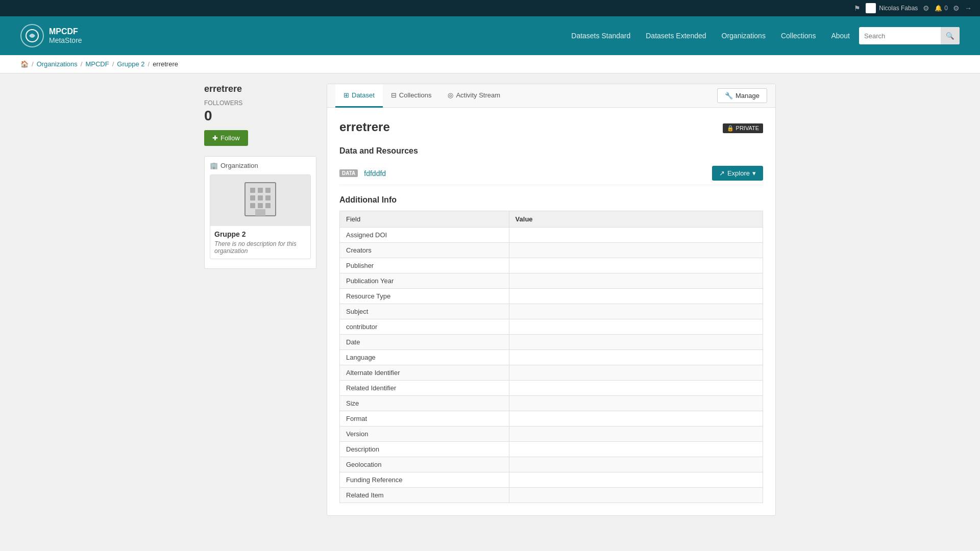 The height and width of the screenshot is (551, 980). Describe the element at coordinates (601, 36) in the screenshot. I see `nav-datasets-standard: Datasets Standard` at that location.